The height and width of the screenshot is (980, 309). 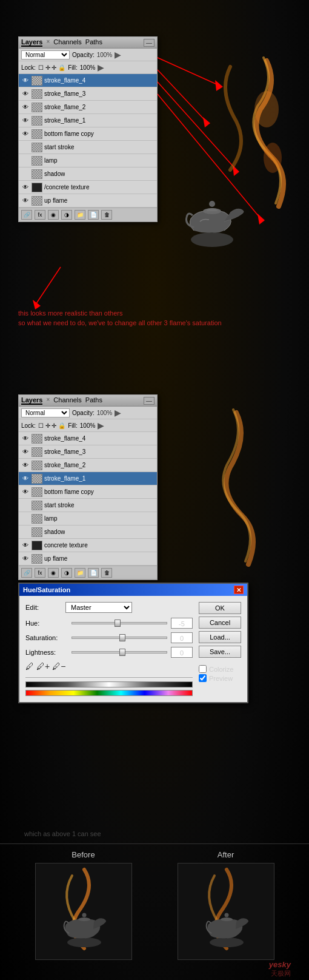 What do you see at coordinates (220, 623) in the screenshot?
I see `cancel-button: Cancel` at bounding box center [220, 623].